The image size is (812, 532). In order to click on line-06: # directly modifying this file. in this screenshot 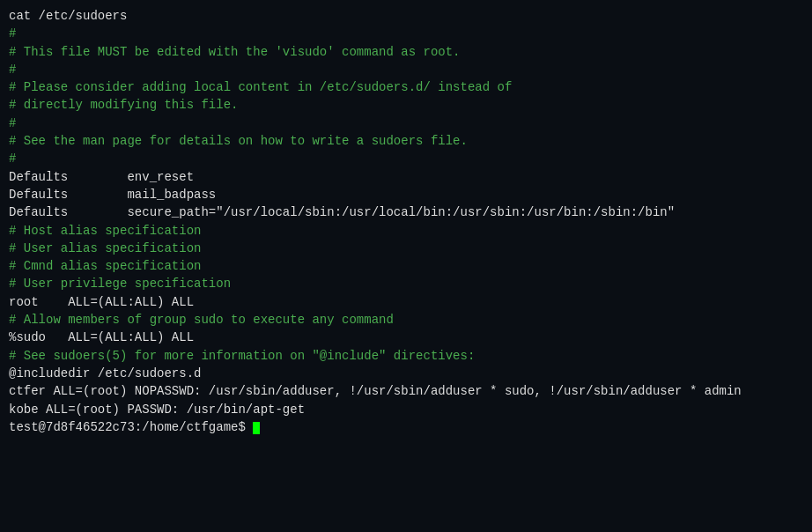, I will do `click(406, 105)`.